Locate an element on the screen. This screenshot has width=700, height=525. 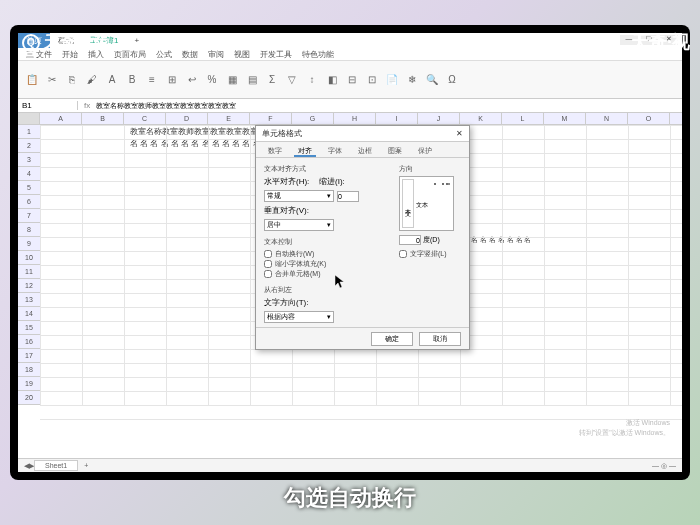
shrink-checkbox: 缩小字体填充(K) is located at coordinates (328, 264).